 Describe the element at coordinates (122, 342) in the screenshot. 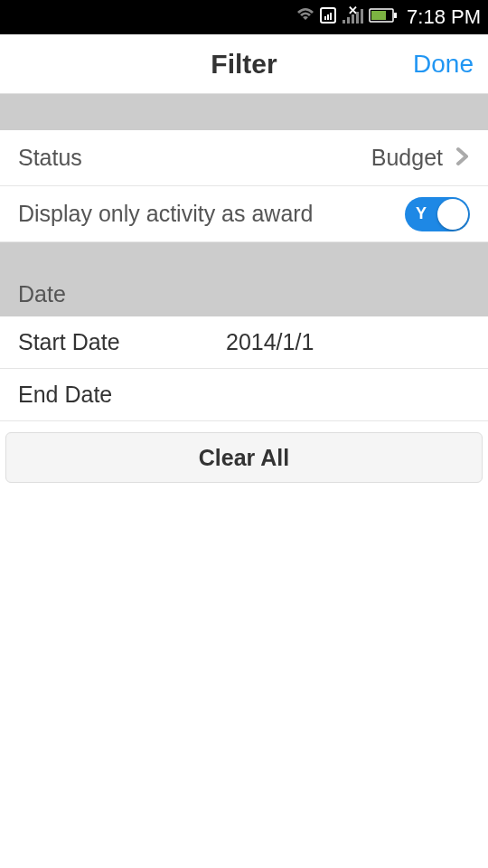

I see `start-date-label: Start Date` at that location.